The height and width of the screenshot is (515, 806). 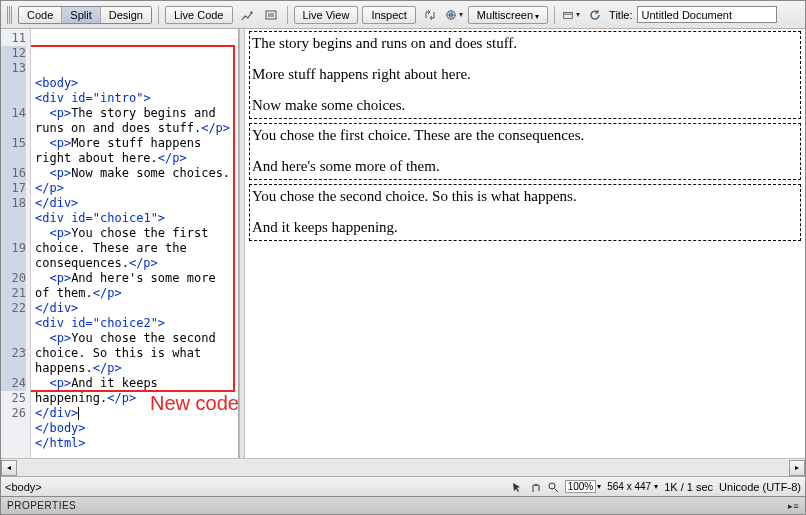 I want to click on properties-label: PROPERTIES, so click(x=42, y=506).